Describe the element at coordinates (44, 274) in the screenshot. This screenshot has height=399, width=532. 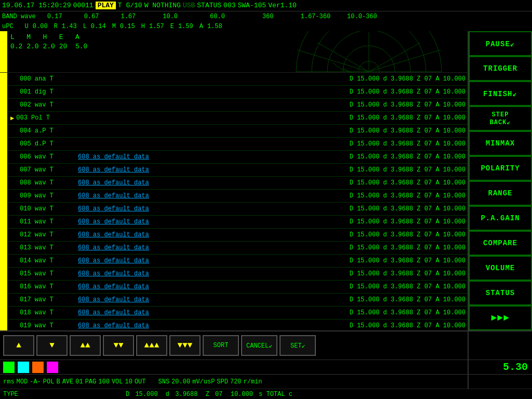
I see `track-number: 015 wav T` at that location.